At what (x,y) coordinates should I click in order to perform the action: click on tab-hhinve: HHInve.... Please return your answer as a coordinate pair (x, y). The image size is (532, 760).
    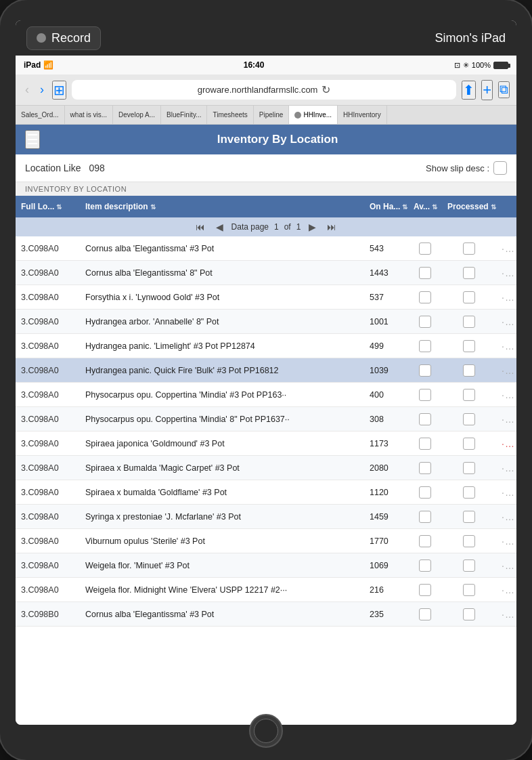
    Looking at the image, I should click on (313, 115).